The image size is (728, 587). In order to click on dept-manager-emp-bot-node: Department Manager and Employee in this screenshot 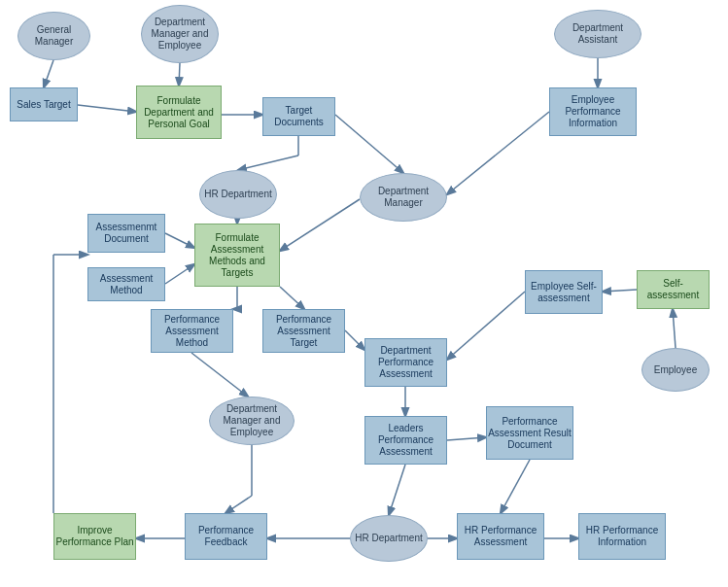, I will do `click(252, 421)`.